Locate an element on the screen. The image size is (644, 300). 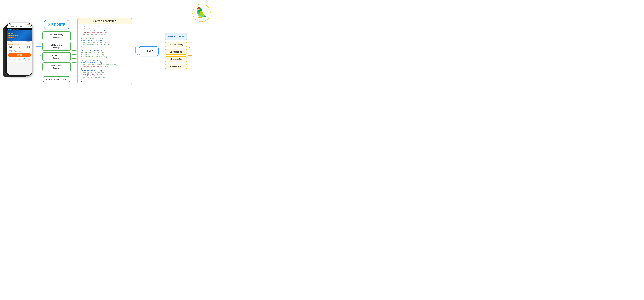
output-screen-qa: Screen QA is located at coordinates (176, 59).